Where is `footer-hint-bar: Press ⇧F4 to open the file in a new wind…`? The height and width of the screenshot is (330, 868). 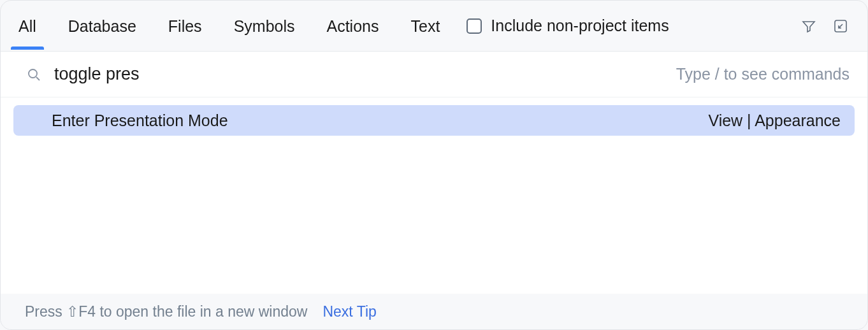 footer-hint-bar: Press ⇧F4 to open the file in a new wind… is located at coordinates (434, 312).